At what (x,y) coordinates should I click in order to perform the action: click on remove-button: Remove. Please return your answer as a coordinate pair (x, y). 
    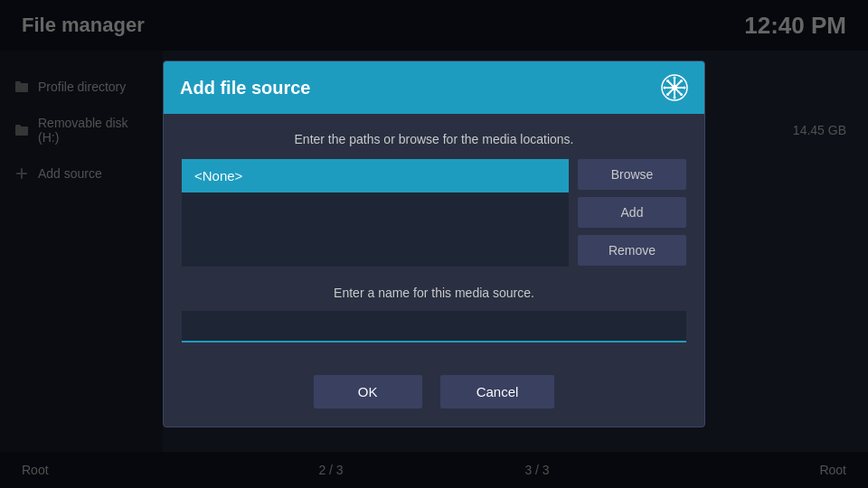
    Looking at the image, I should click on (632, 250).